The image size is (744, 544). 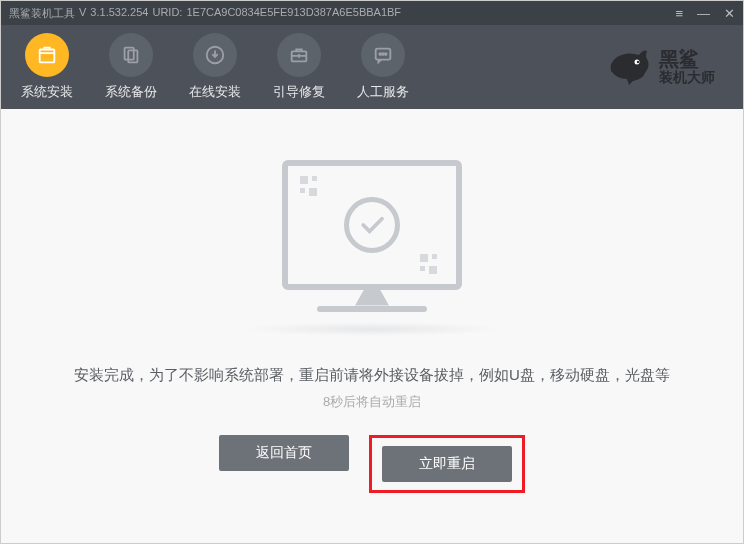 I want to click on minimize-icon: —, so click(x=704, y=14).